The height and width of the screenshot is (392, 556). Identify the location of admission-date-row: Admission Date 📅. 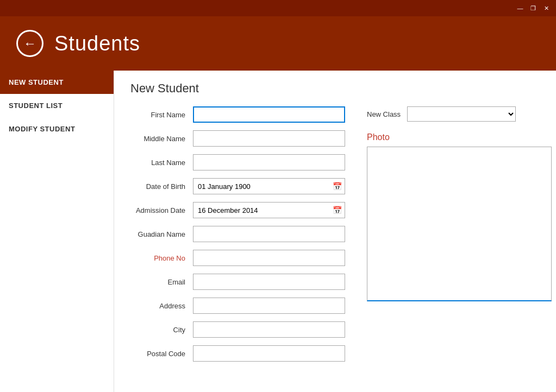
(238, 210).